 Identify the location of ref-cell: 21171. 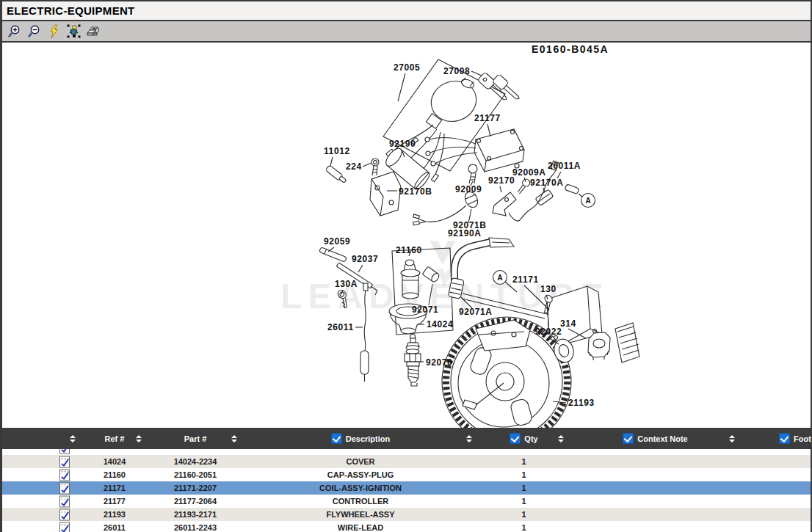
(115, 488).